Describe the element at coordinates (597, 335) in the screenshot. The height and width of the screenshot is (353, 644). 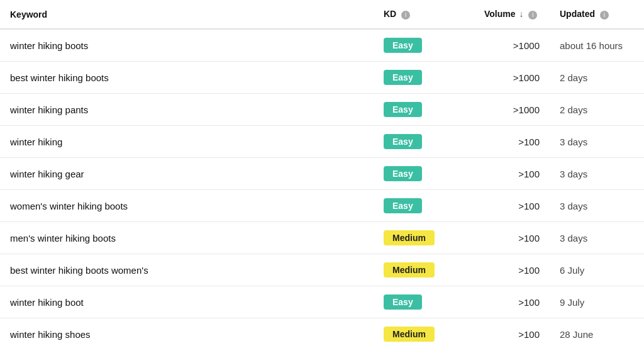
I see `updated-cell: 28 June` at that location.